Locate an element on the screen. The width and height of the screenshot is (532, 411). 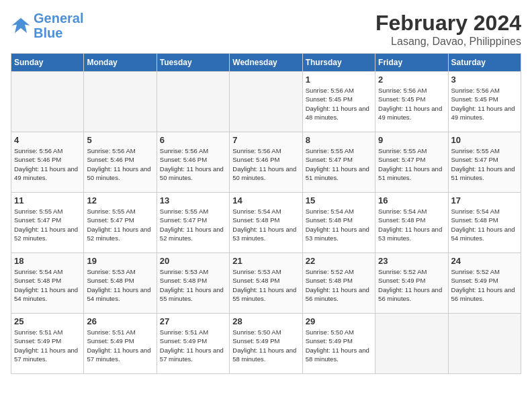
day-number: 6 is located at coordinates (193, 140).